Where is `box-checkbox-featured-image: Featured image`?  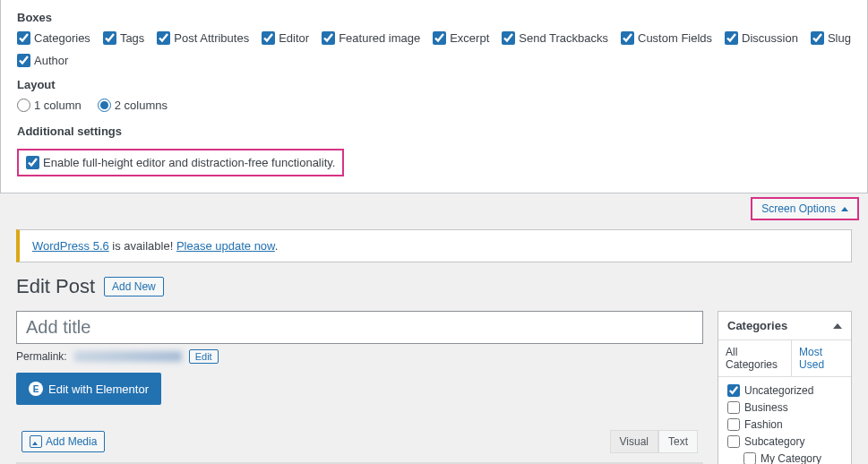 box-checkbox-featured-image: Featured image is located at coordinates (371, 38).